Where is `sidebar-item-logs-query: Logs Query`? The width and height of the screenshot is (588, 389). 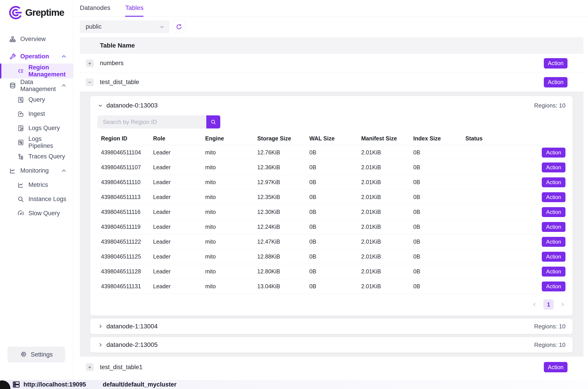
sidebar-item-logs-query: Logs Query is located at coordinates (36, 128).